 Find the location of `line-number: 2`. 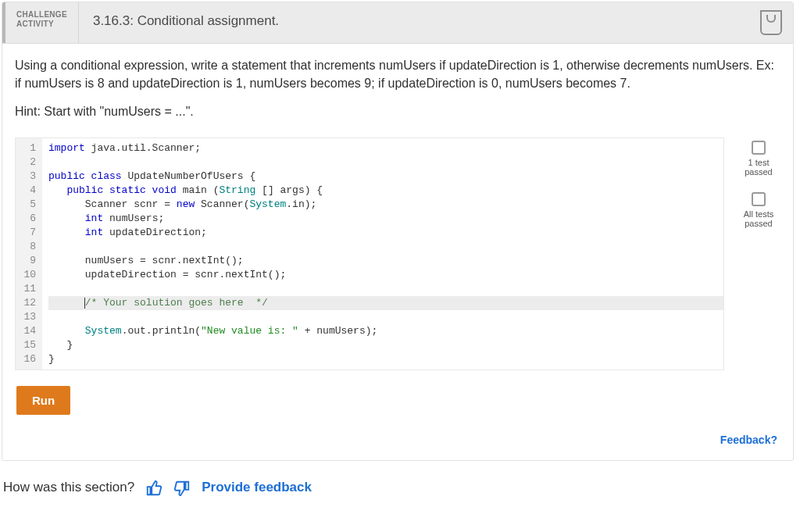

line-number: 2 is located at coordinates (27, 162).